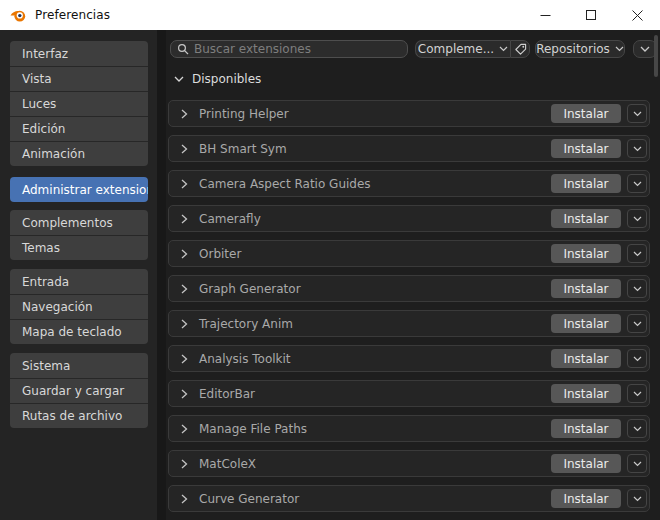 This screenshot has width=660, height=520. I want to click on sidebar-item-label: Rutas de archivo, so click(72, 416).